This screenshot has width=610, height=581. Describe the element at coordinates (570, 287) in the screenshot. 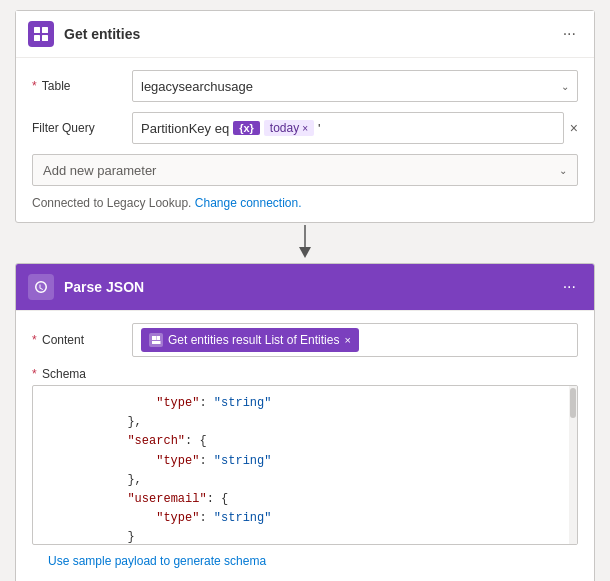

I see `parse-json-menu-button: ···` at that location.